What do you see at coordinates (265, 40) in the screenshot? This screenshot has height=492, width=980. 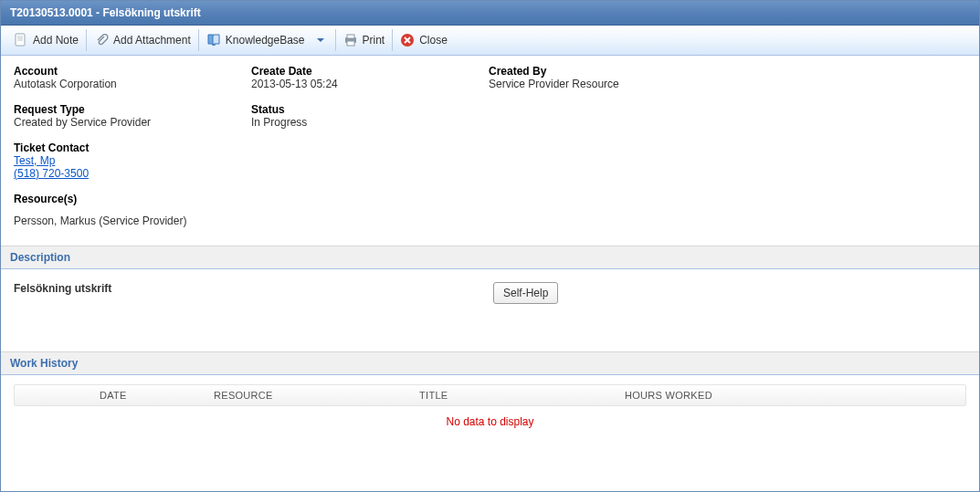 I see `knowledgebase-label: KnowledgeBase` at bounding box center [265, 40].